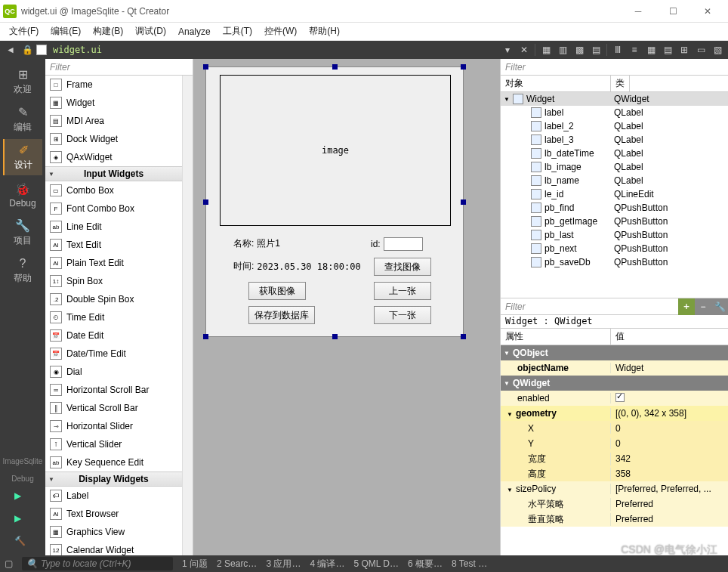  What do you see at coordinates (113, 209) in the screenshot?
I see `widget-item: FFont Combo Box` at bounding box center [113, 209].